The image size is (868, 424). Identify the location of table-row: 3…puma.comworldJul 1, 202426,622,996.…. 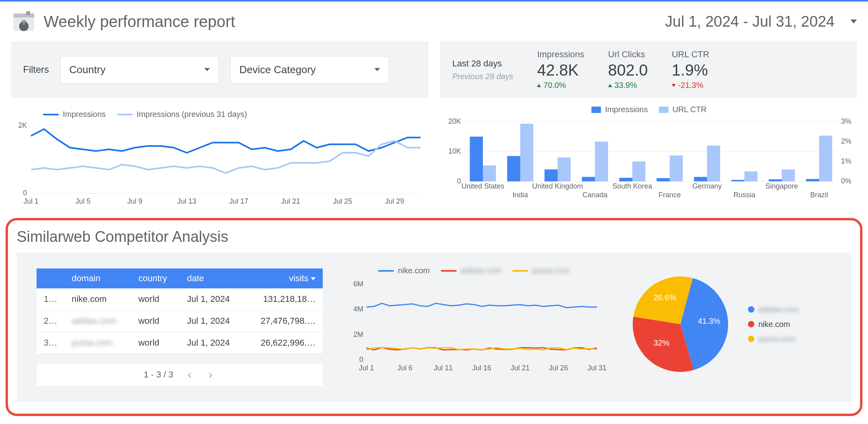
(180, 343).